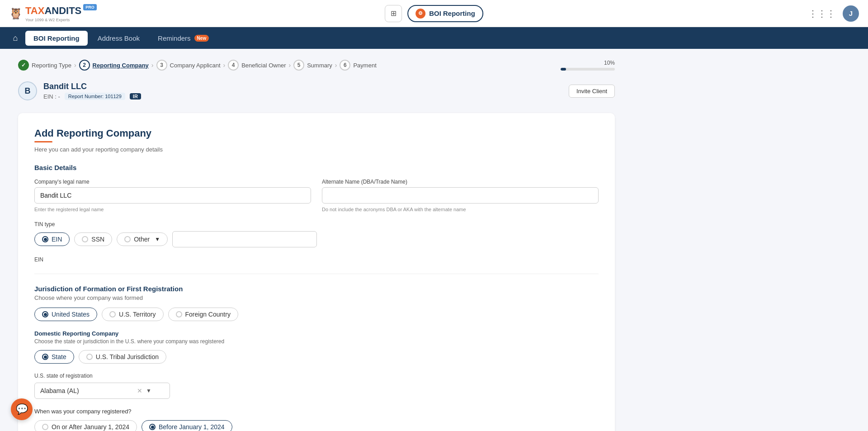 Image resolution: width=868 pixels, height=431 pixels. I want to click on step-arrow-5: ›, so click(336, 65).